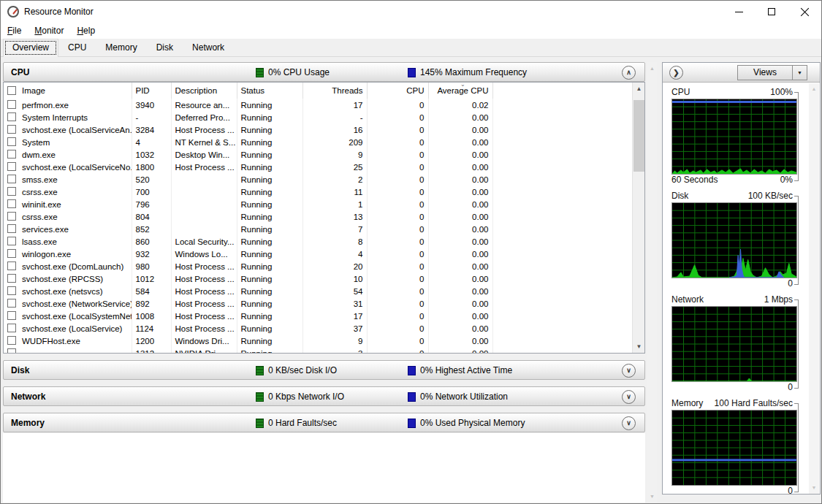 The image size is (822, 504). I want to click on process-row: svchost.exe (LocalSystemNet...1008Host P…, so click(318, 316).